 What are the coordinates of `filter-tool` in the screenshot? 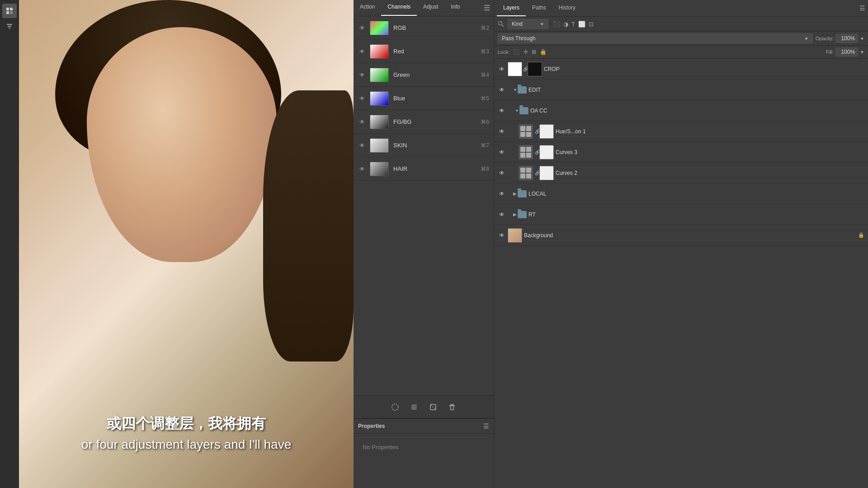 It's located at (9, 26).